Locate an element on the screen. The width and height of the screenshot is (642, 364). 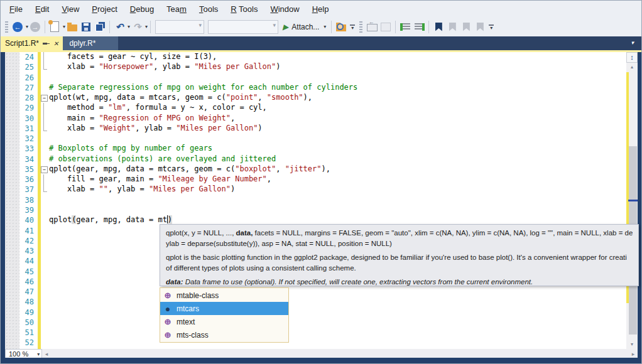
menu-project: Project is located at coordinates (104, 9).